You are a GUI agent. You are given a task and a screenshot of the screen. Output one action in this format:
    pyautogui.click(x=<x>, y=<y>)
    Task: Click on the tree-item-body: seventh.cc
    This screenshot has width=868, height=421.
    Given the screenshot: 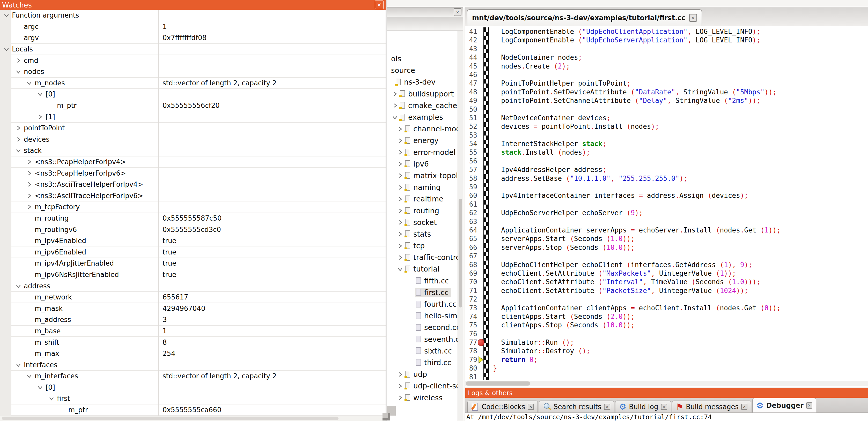 What is the action you would take?
    pyautogui.click(x=436, y=339)
    